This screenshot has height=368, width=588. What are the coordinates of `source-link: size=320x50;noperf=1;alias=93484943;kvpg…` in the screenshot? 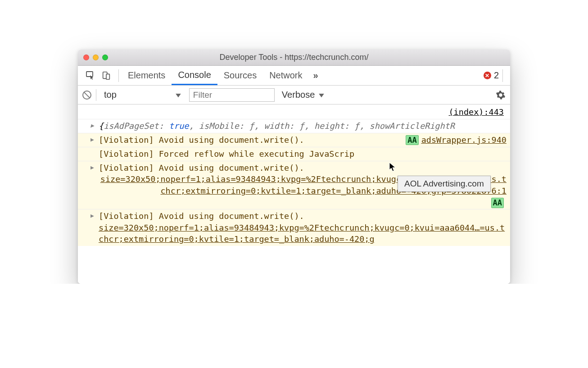 It's located at (303, 234).